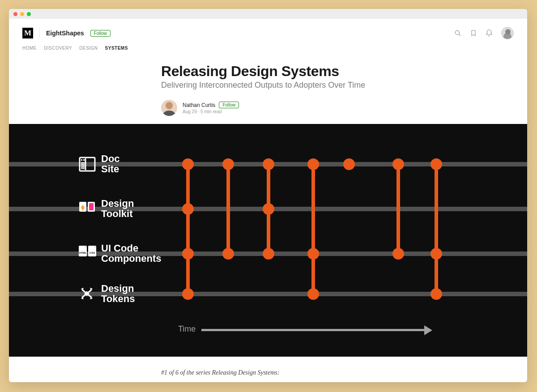  What do you see at coordinates (190, 112) in the screenshot?
I see `publish-date: Aug 29` at bounding box center [190, 112].